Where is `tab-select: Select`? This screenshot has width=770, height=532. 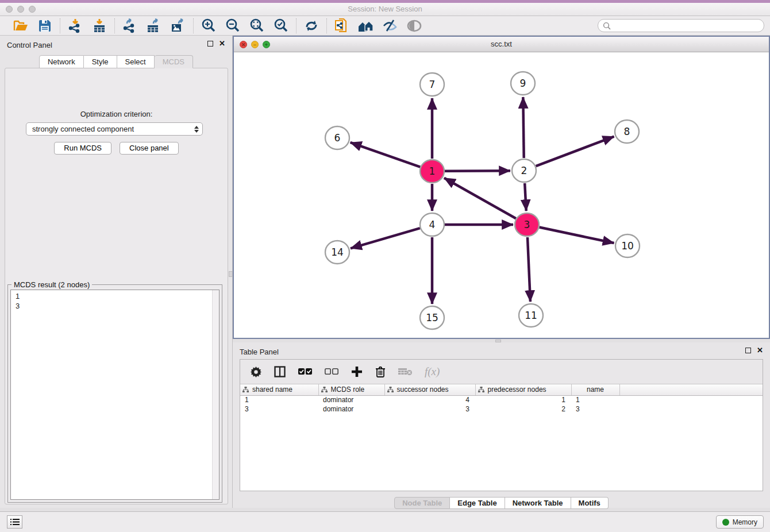
tab-select: Select is located at coordinates (136, 62).